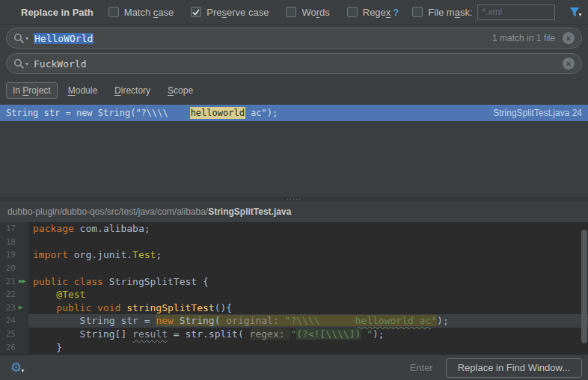 This screenshot has height=380, width=588. Describe the element at coordinates (584, 286) in the screenshot. I see `editor-scrollbar` at that location.